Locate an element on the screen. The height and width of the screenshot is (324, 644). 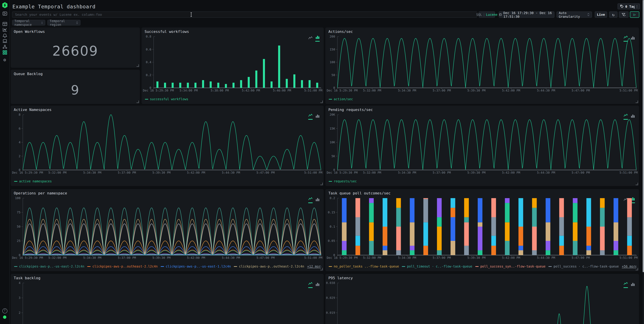
svg-text: 0.038 is located at coordinates (330, 283).